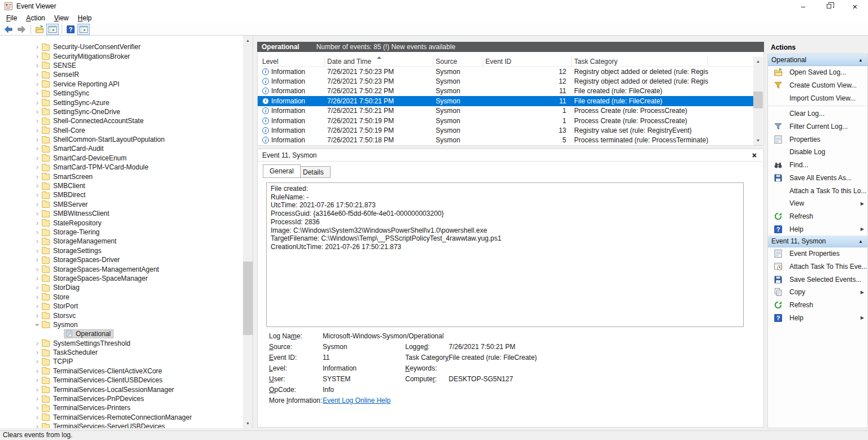  I want to click on restore-button, so click(829, 6).